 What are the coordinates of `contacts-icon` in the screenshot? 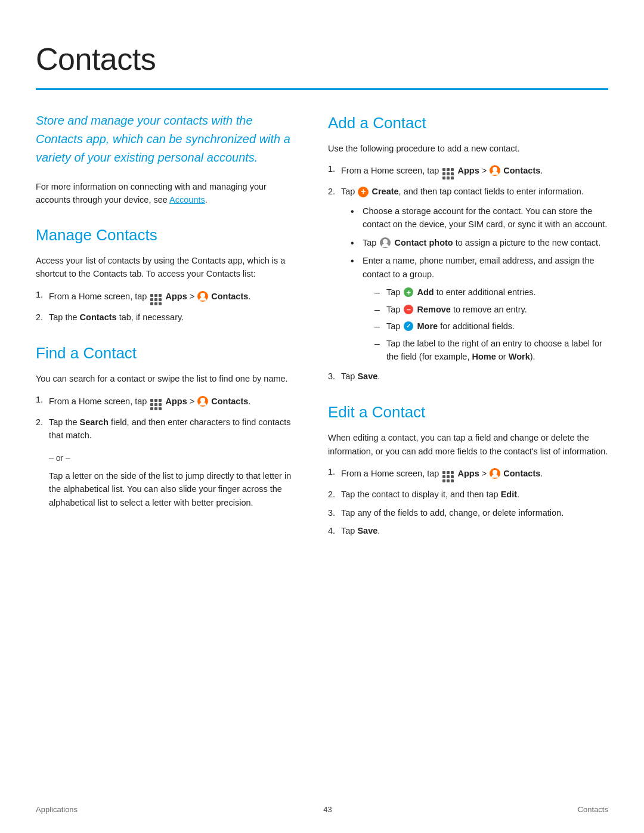 It's located at (203, 296).